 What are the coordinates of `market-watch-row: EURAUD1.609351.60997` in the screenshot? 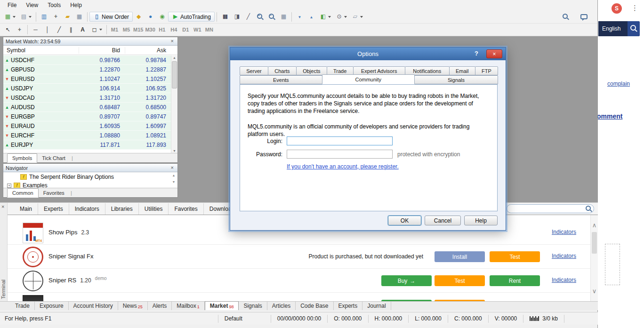 It's located at (87, 126).